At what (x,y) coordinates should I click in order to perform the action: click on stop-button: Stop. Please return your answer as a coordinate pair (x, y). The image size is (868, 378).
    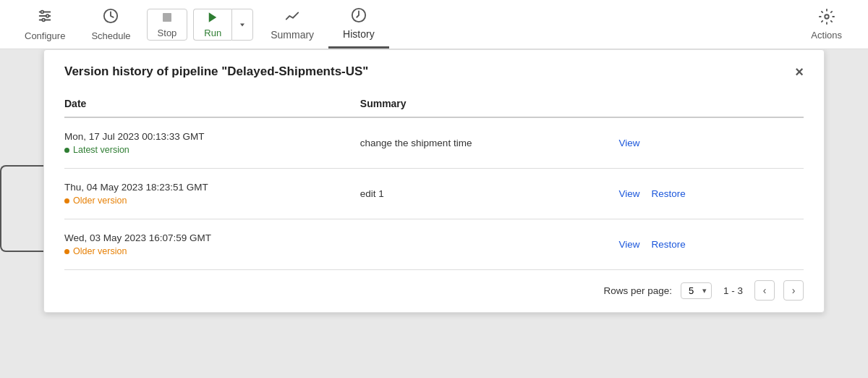
    Looking at the image, I should click on (168, 25).